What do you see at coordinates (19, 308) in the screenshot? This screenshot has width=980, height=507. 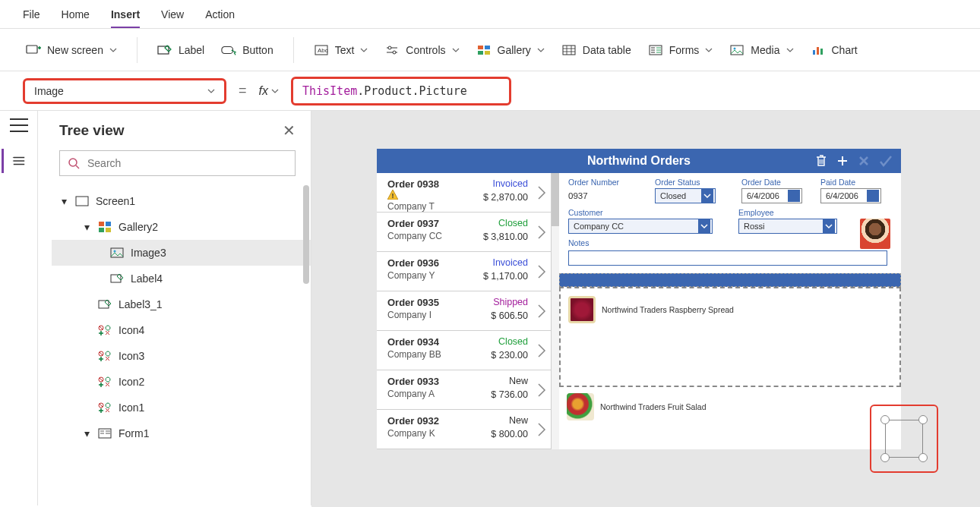 I see `left-rail` at bounding box center [19, 308].